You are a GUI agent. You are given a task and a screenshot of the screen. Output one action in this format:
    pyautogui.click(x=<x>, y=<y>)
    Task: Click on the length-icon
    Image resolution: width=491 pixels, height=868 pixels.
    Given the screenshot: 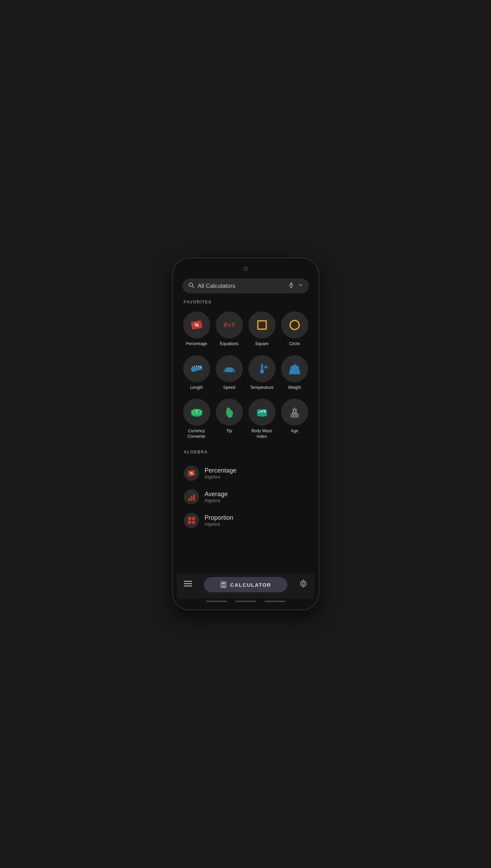 What is the action you would take?
    pyautogui.click(x=197, y=369)
    